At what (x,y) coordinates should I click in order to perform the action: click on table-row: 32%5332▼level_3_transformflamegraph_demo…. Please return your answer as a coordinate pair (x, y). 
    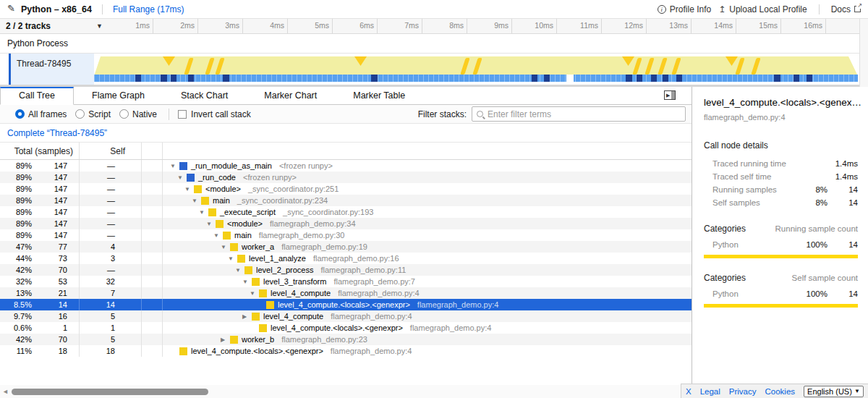
    Looking at the image, I should click on (346, 281).